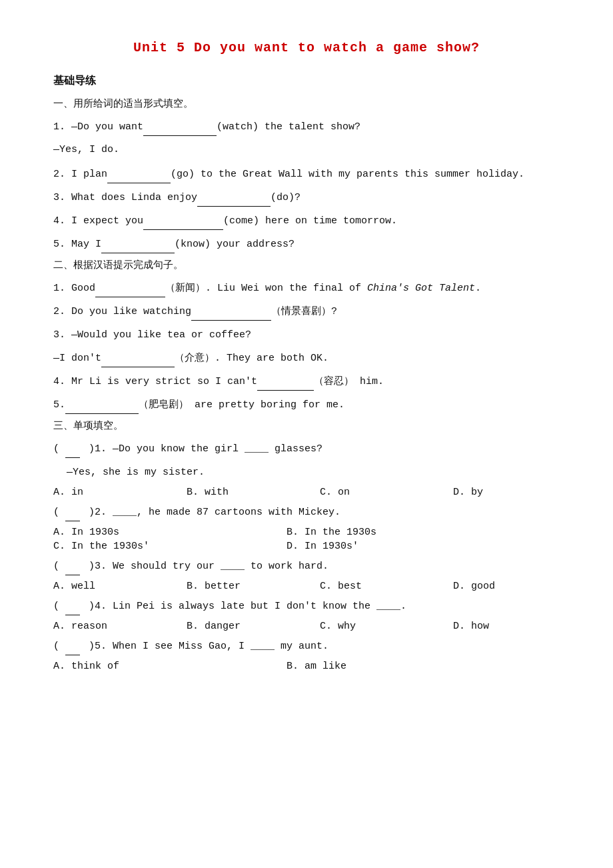  Describe the element at coordinates (403, 547) in the screenshot. I see `option-2d: D. In 1930s'` at that location.